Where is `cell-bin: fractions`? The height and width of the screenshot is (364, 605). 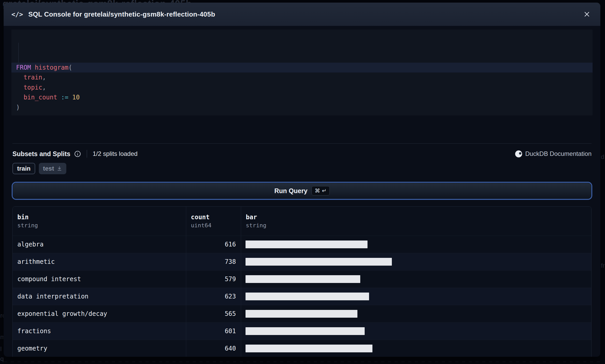 cell-bin: fractions is located at coordinates (99, 331).